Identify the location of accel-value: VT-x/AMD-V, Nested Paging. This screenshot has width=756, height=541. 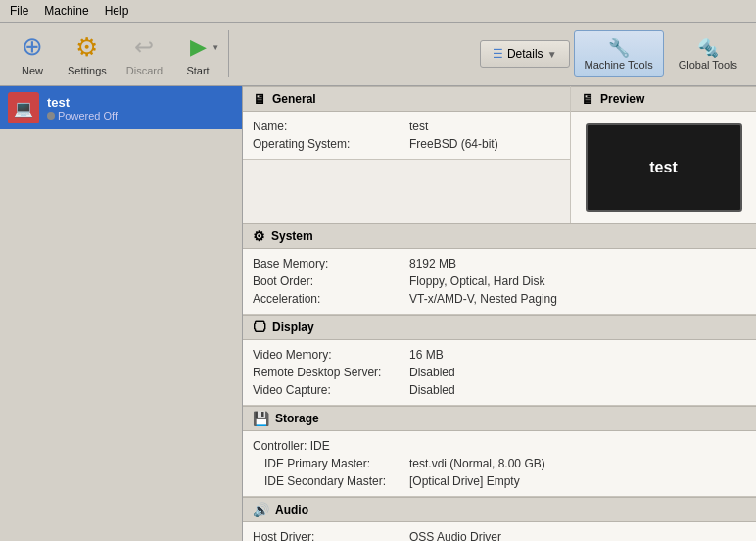
(484, 299).